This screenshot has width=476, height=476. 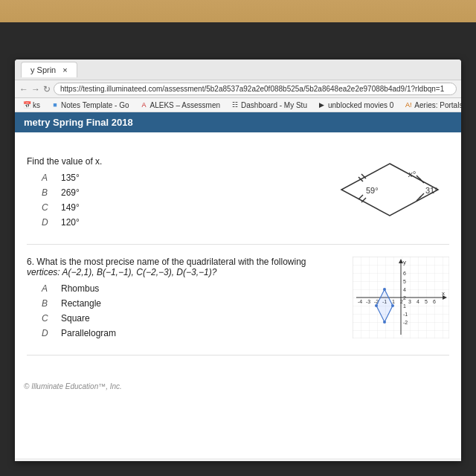 What do you see at coordinates (180, 178) in the screenshot?
I see `q5-option-a: A 135°` at bounding box center [180, 178].